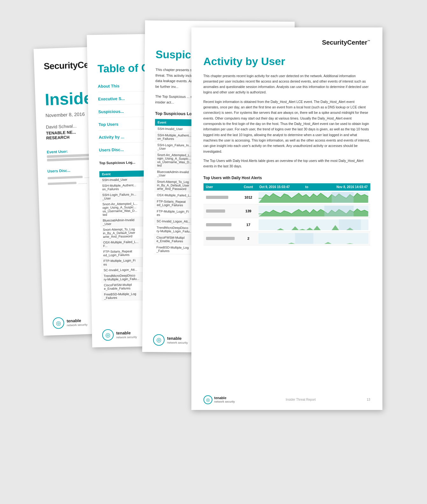  What do you see at coordinates (287, 164) in the screenshot?
I see `activity-body-3: The Top Users with Daily Host Alerts tab…` at bounding box center [287, 164].